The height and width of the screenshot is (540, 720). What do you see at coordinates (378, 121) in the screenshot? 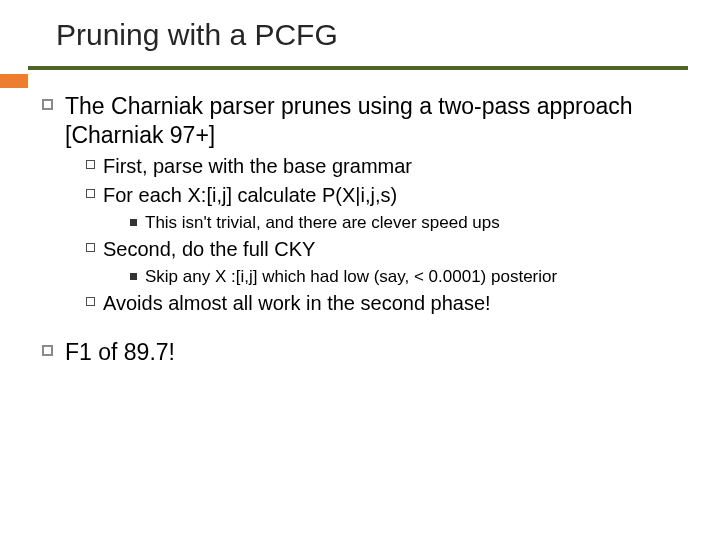
I see `list-item-text: The Charniak parser prunes using a two-p…` at bounding box center [378, 121].